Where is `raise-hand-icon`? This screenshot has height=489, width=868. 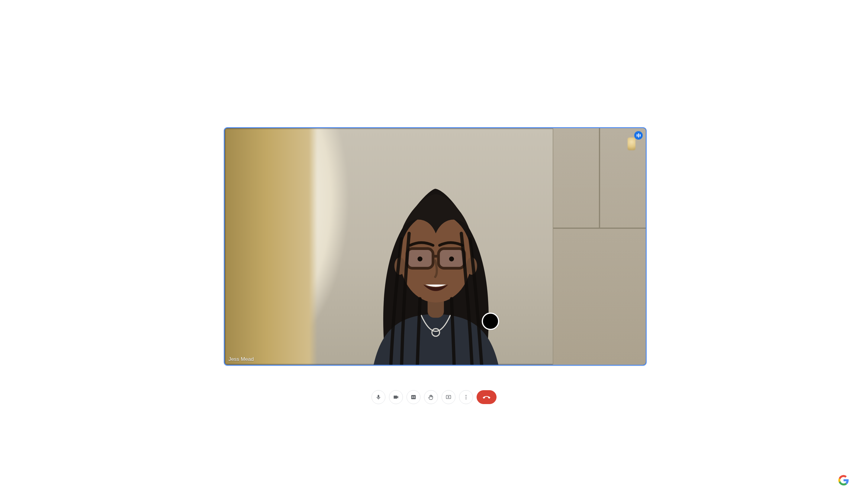
raise-hand-icon is located at coordinates (431, 397).